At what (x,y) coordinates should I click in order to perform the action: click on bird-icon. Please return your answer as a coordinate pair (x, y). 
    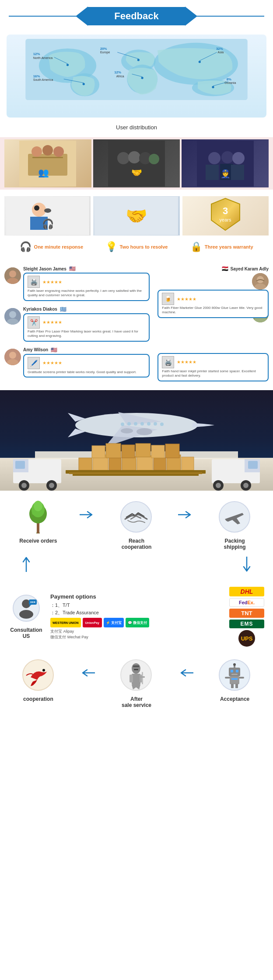
    Looking at the image, I should click on (38, 675).